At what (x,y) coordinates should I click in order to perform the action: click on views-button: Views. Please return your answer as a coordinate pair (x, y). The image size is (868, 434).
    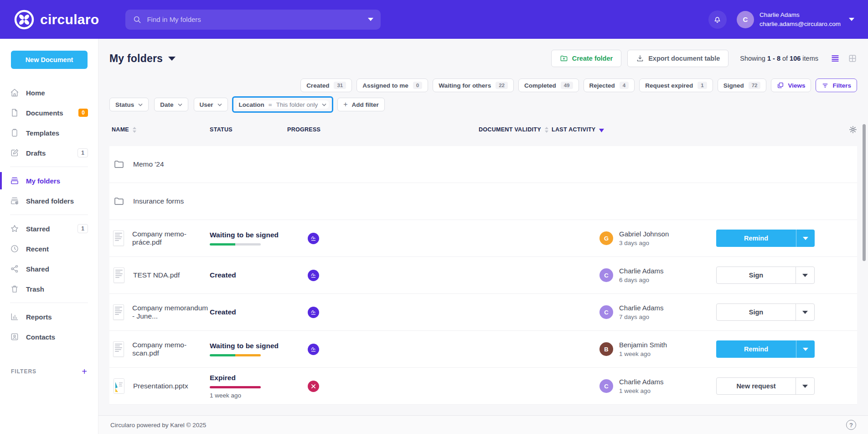
    Looking at the image, I should click on (791, 85).